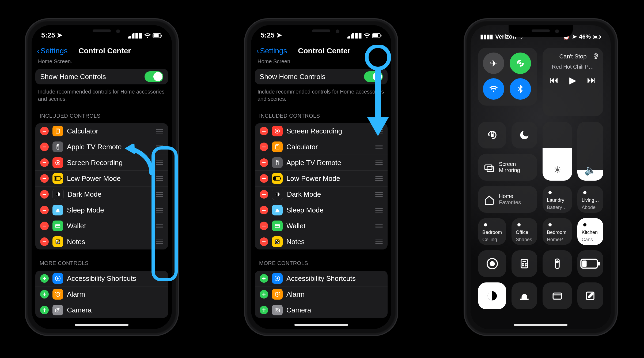  What do you see at coordinates (524, 232) in the screenshot?
I see `home-accessory-tile: OfficeShapes` at bounding box center [524, 232].